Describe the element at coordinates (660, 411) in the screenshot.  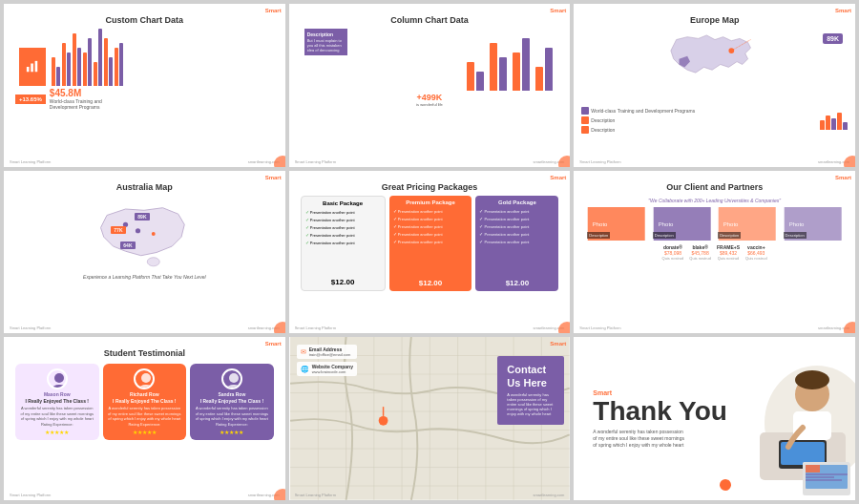
I see `thank-you-text: Thank You` at that location.